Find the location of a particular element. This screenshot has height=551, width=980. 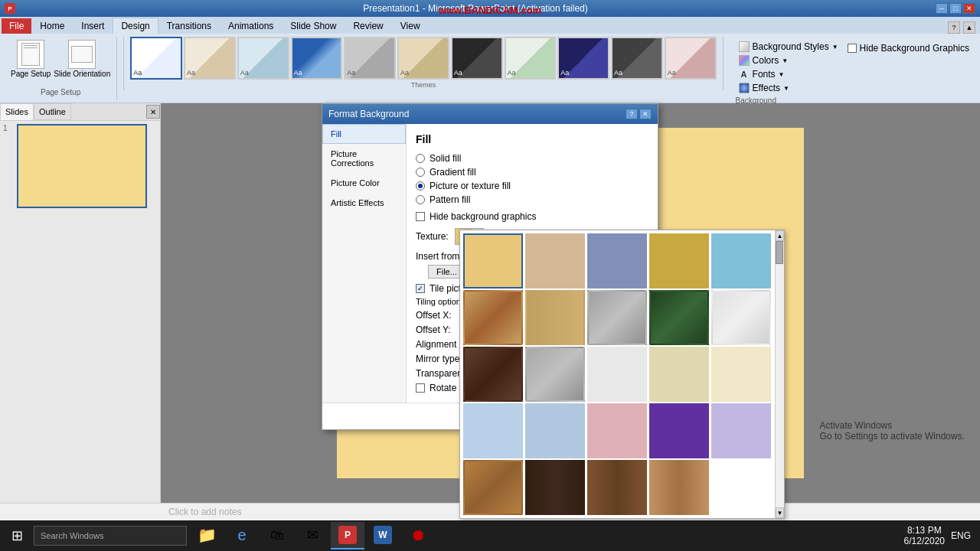

dialog-help-btn: ? is located at coordinates (632, 114).